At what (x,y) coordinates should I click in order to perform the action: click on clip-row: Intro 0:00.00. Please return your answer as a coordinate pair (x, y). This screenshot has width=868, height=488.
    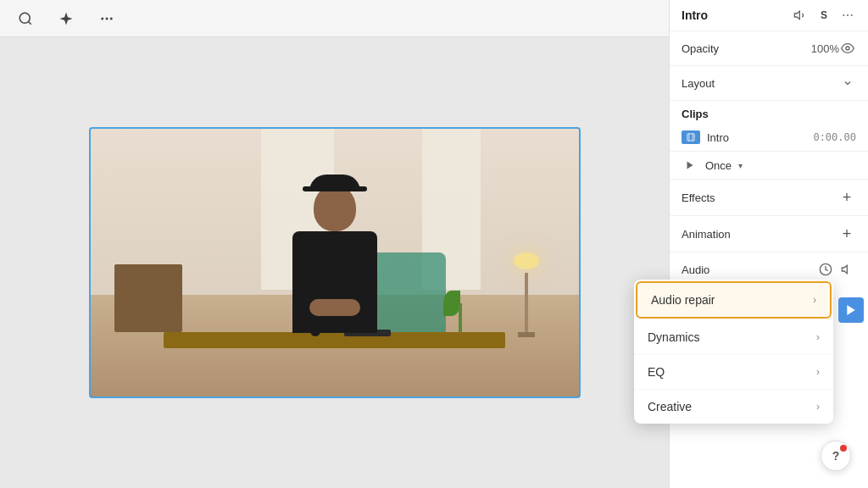
    Looking at the image, I should click on (769, 137).